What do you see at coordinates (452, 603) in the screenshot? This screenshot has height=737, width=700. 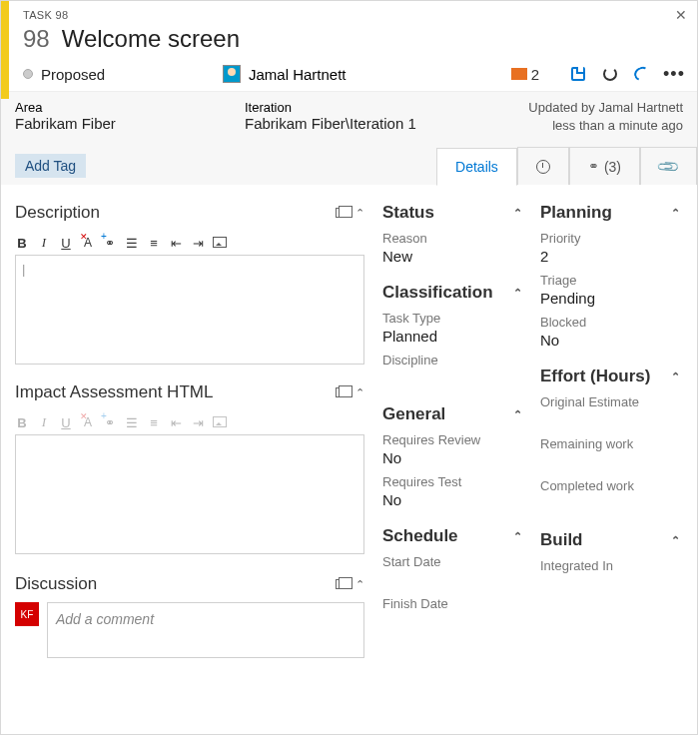 I see `finishdate-label: Finish Date` at bounding box center [452, 603].